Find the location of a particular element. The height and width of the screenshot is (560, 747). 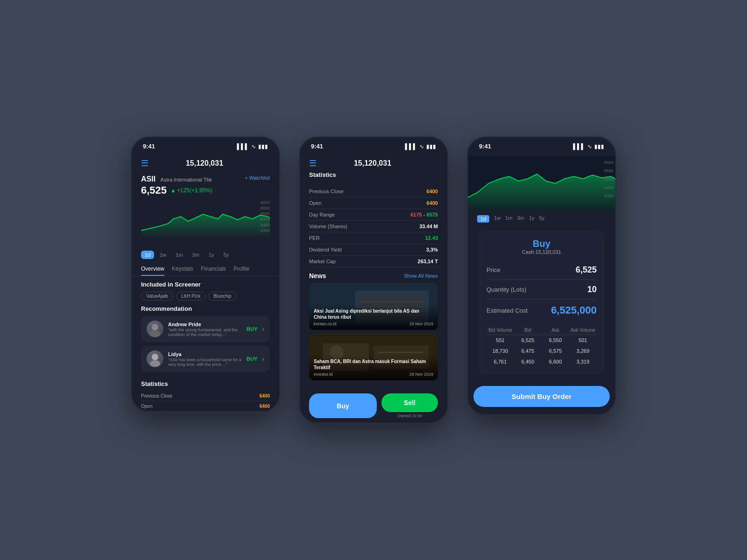

p2-label-day-range: Day Range is located at coordinates (322, 215).